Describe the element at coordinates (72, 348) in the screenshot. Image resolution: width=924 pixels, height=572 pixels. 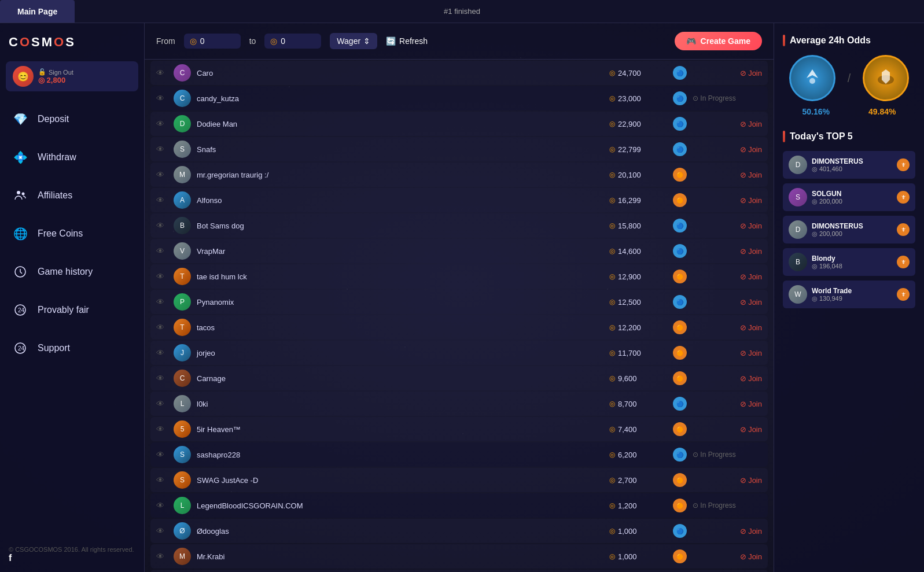
I see `sidebar-item-support: 24 Support` at that location.